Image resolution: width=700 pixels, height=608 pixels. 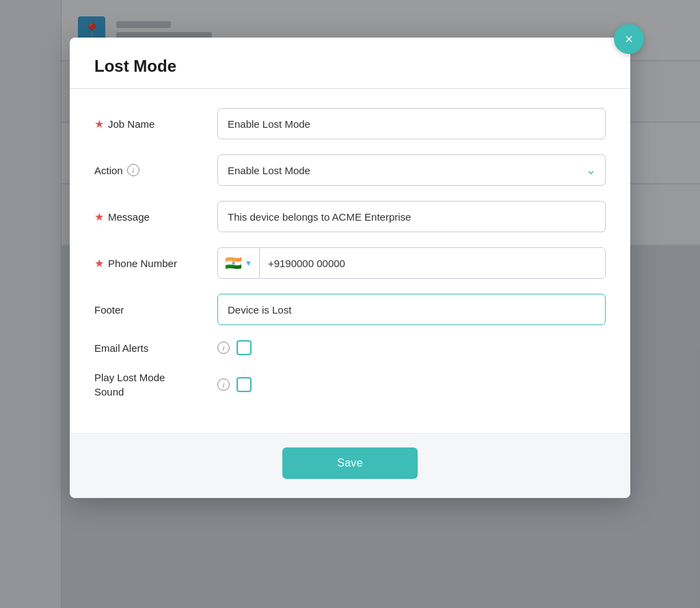 What do you see at coordinates (350, 66) in the screenshot?
I see `modal-title: Lost Mode` at bounding box center [350, 66].